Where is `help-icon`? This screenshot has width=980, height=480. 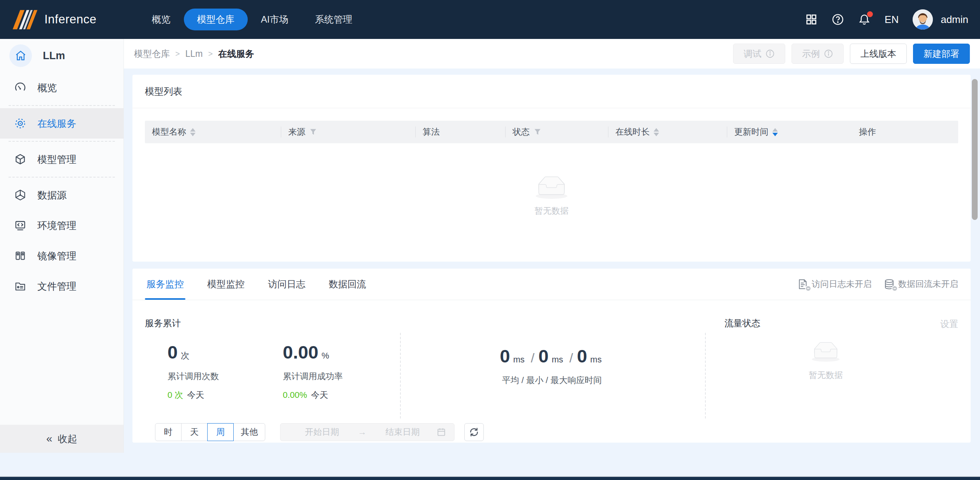
help-icon is located at coordinates (838, 19).